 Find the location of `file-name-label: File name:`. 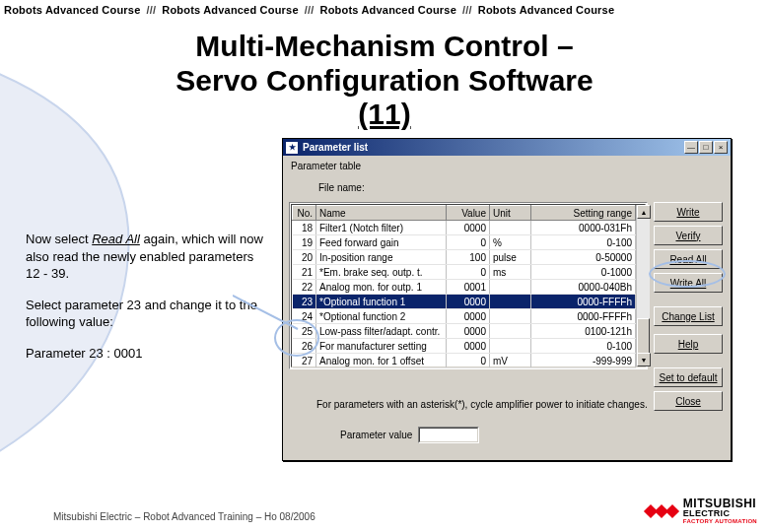

file-name-label: File name: is located at coordinates (341, 187).